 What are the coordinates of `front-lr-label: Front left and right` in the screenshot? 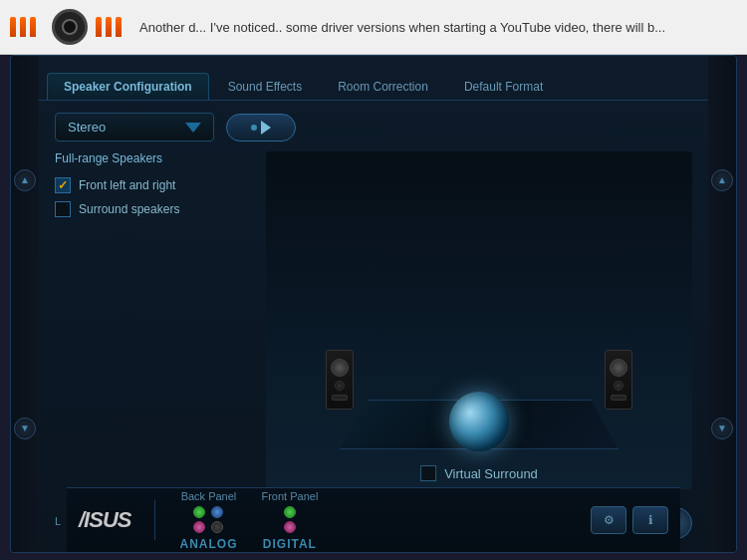 It's located at (127, 185).